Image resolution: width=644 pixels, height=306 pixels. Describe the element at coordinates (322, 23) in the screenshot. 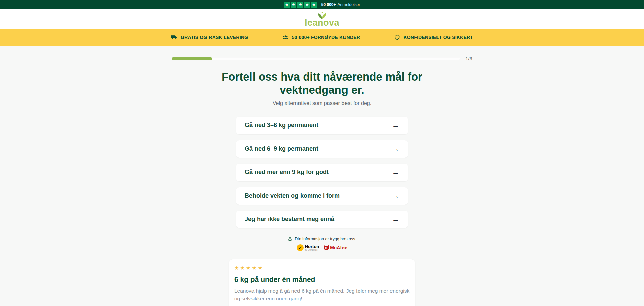

I see `logo-text: leanova` at that location.